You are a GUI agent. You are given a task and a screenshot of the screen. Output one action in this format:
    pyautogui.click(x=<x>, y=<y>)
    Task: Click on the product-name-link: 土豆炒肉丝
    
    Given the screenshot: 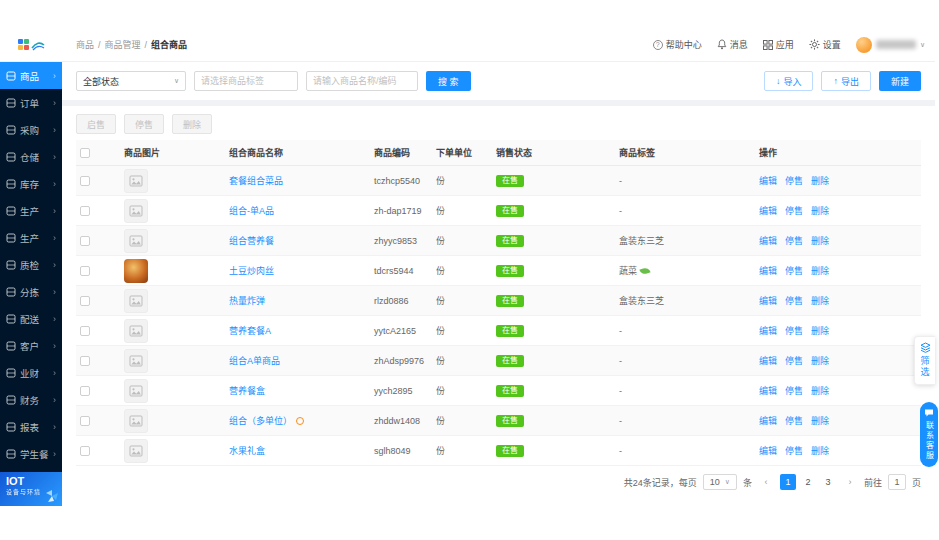 What is the action you would take?
    pyautogui.click(x=252, y=271)
    